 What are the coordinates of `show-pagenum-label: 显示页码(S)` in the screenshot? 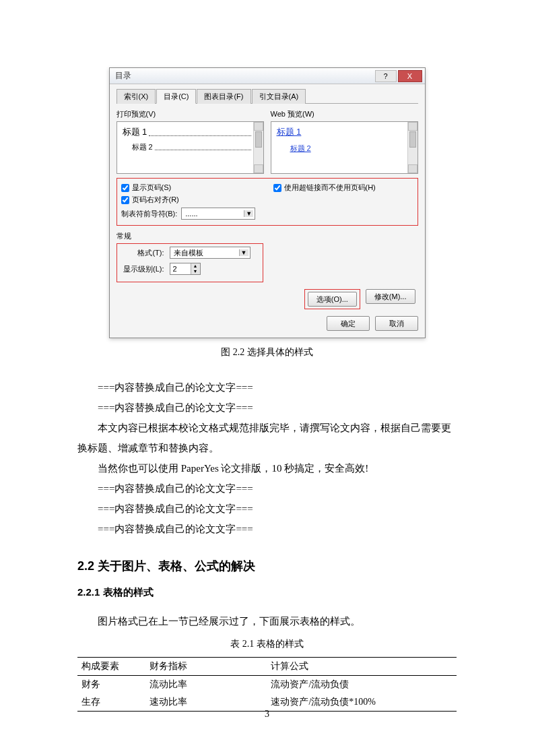 It's located at (152, 187).